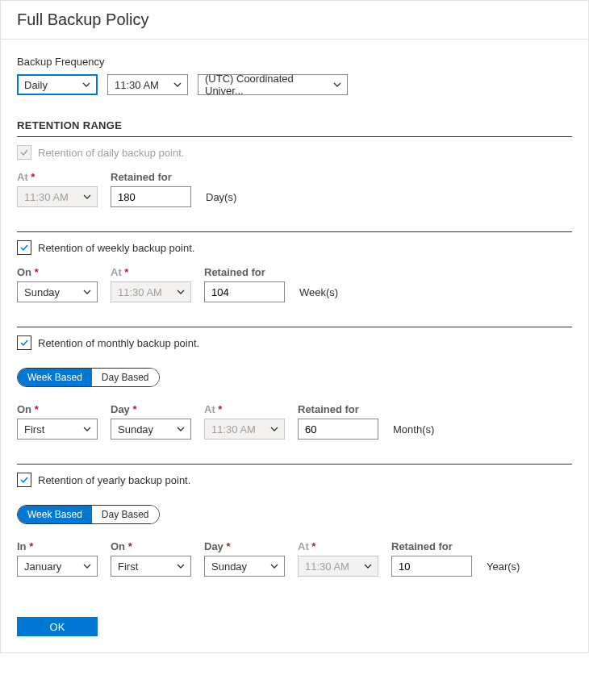 The width and height of the screenshot is (589, 700). I want to click on monthly-at-label: At *, so click(244, 410).